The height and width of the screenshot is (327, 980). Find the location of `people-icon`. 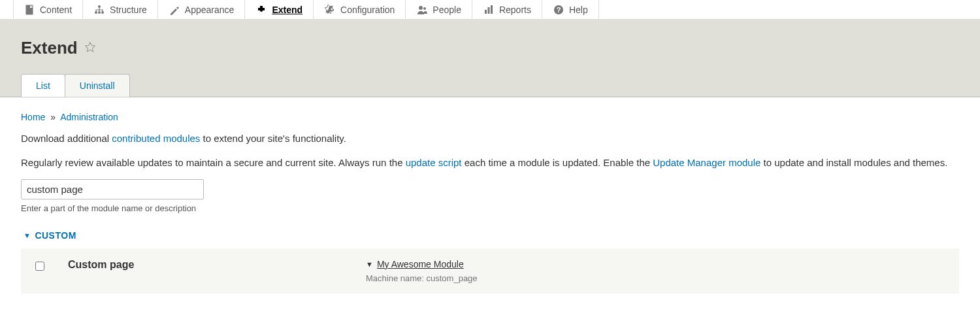

people-icon is located at coordinates (422, 10).